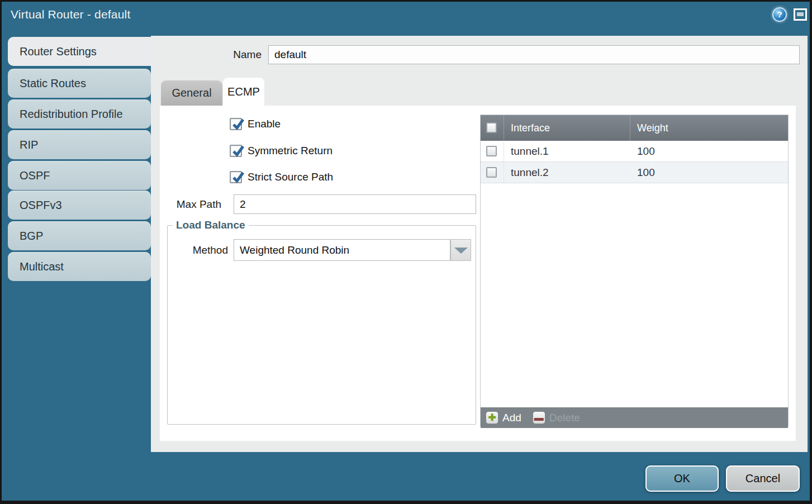  Describe the element at coordinates (567, 128) in the screenshot. I see `column-header-interface: Interface` at that location.